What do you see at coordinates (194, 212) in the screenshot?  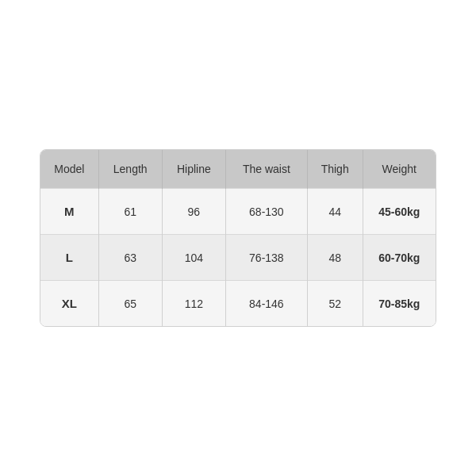 I see `cell-hipline: 96` at bounding box center [194, 212].